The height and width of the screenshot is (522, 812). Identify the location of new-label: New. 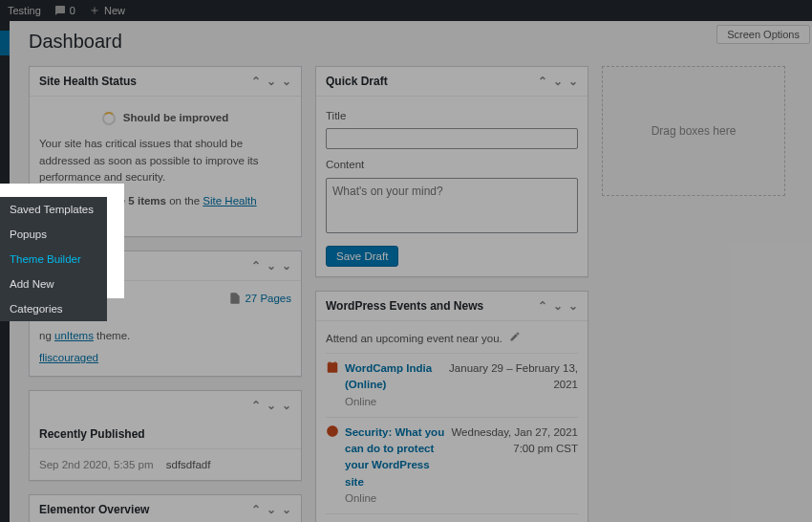
(115, 11).